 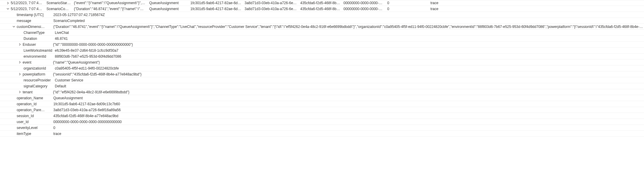 I want to click on detail-value: c0a95405-4f5f-ed11-94f0-00224820cbfe, so click(x=349, y=68).